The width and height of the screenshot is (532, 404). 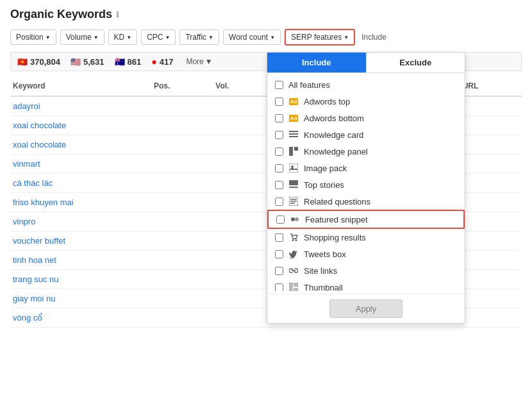 What do you see at coordinates (366, 135) in the screenshot?
I see `feature-knowledge-card: Knowledge card` at bounding box center [366, 135].